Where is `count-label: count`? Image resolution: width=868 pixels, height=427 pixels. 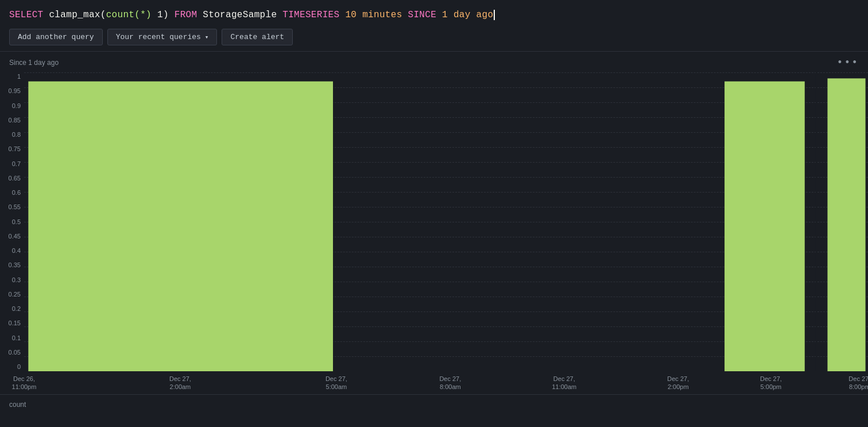
count-label: count is located at coordinates (17, 405).